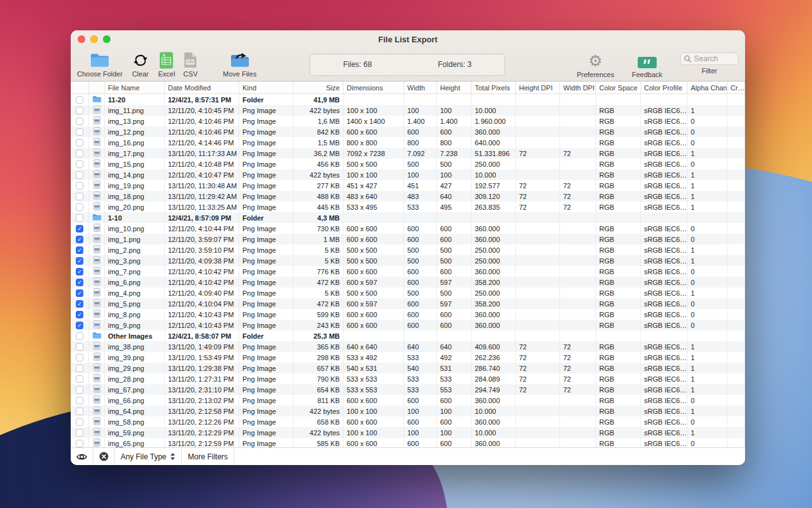 The width and height of the screenshot is (812, 508). Describe the element at coordinates (408, 239) in the screenshot. I see `table-row: ✓ img_1.png 12/11/20, 3:59:07 PM Png Ima…` at that location.